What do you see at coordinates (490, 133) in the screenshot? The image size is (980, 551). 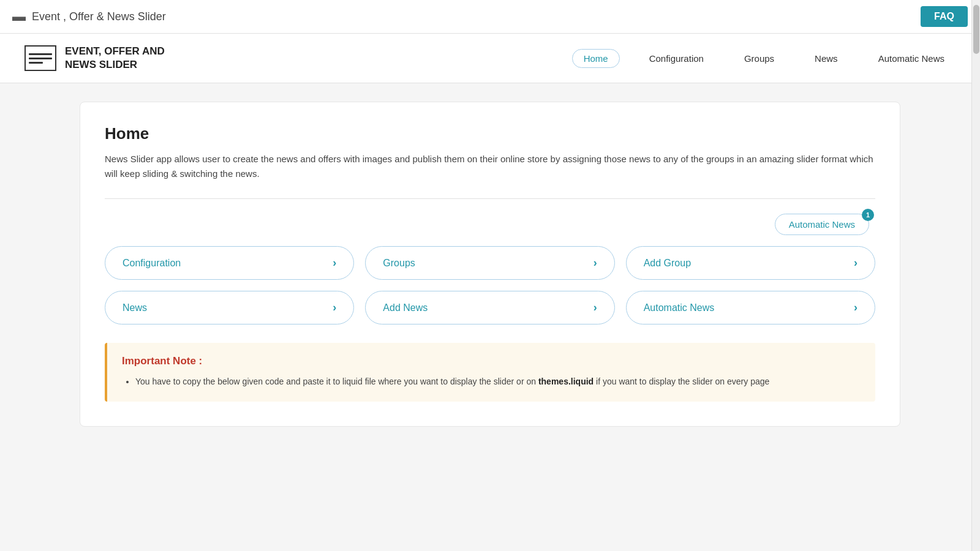 I see `home-title: Home` at bounding box center [490, 133].